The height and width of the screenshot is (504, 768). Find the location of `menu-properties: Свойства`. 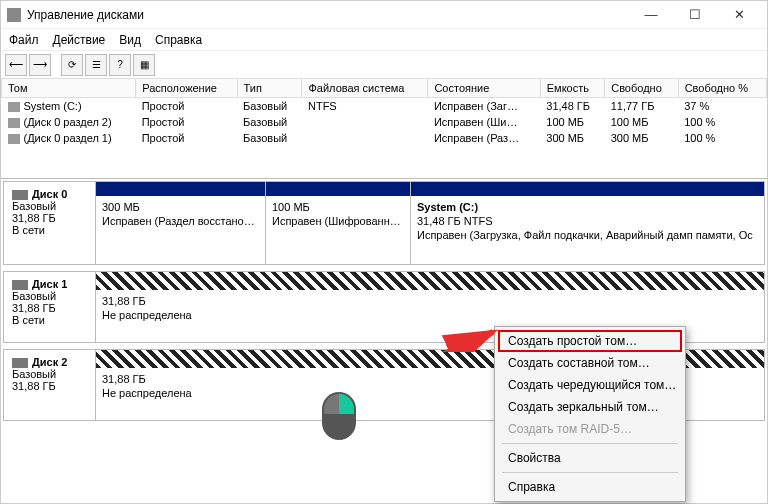

menu-properties: Свойства is located at coordinates (590, 458).